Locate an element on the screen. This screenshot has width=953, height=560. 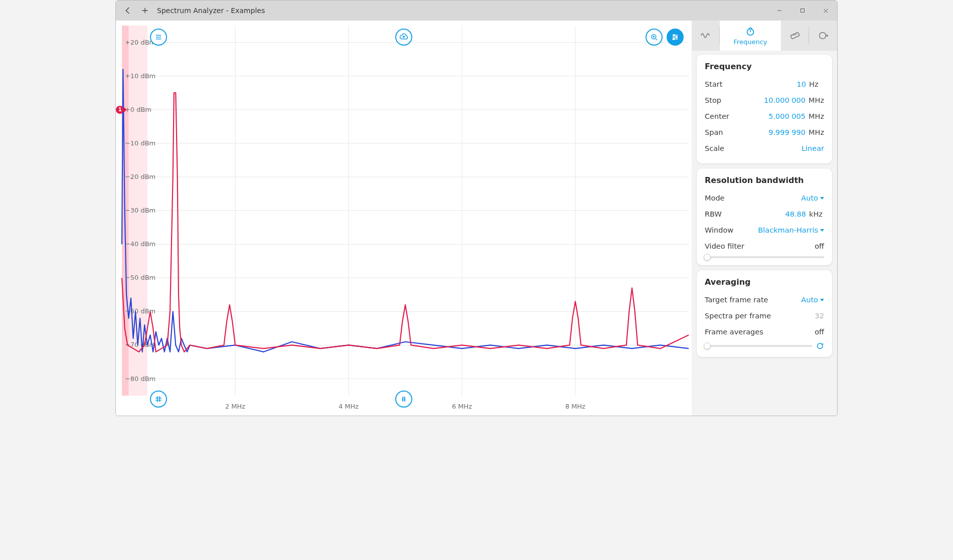
pause-button is located at coordinates (404, 399).